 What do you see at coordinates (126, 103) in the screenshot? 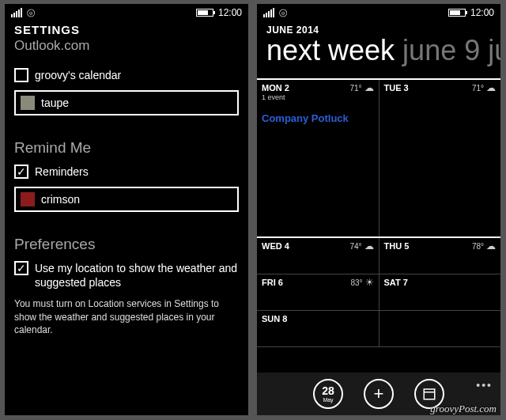
I see `calendar-color-select: taupe` at bounding box center [126, 103].